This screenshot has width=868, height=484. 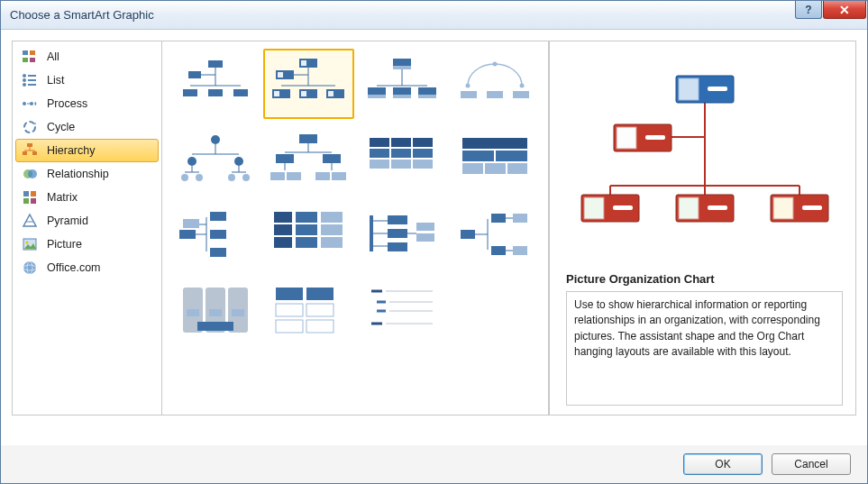 I want to click on sidebar-item-list: List, so click(x=87, y=80).